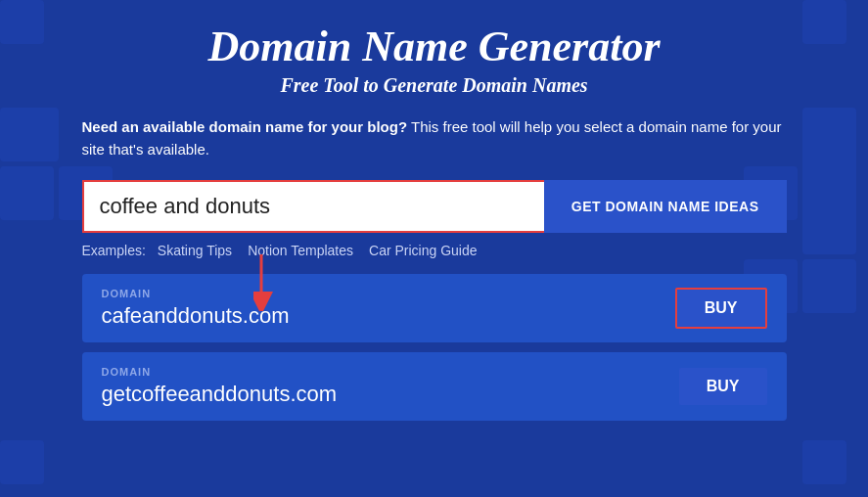 This screenshot has width=868, height=497. Describe the element at coordinates (721, 308) in the screenshot. I see `buy-button-1: BUY` at that location.